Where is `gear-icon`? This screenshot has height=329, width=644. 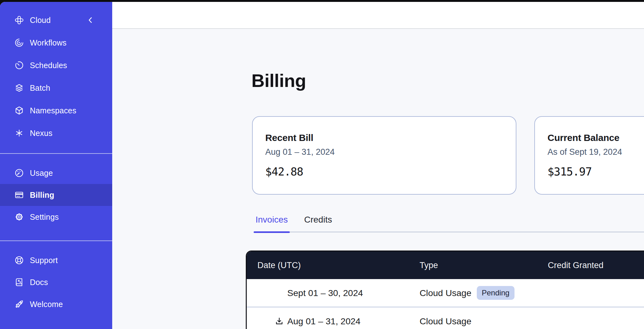 gear-icon is located at coordinates (19, 217).